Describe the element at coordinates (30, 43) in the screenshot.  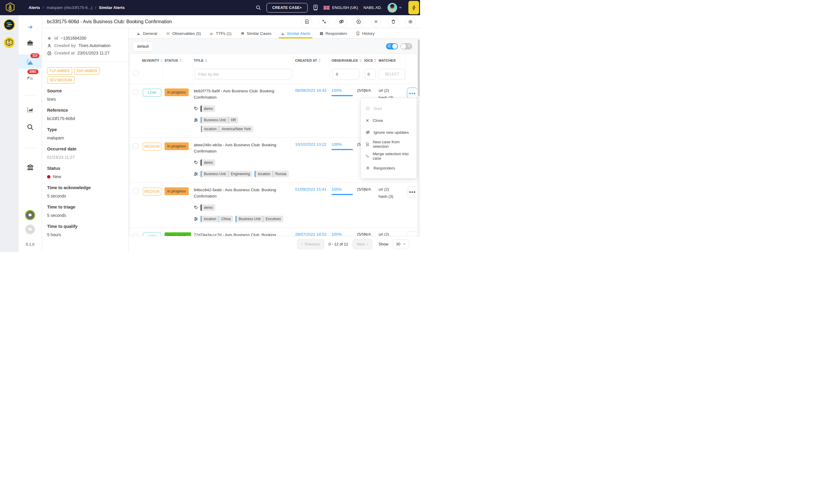
I see `sidebar-item-cases` at that location.